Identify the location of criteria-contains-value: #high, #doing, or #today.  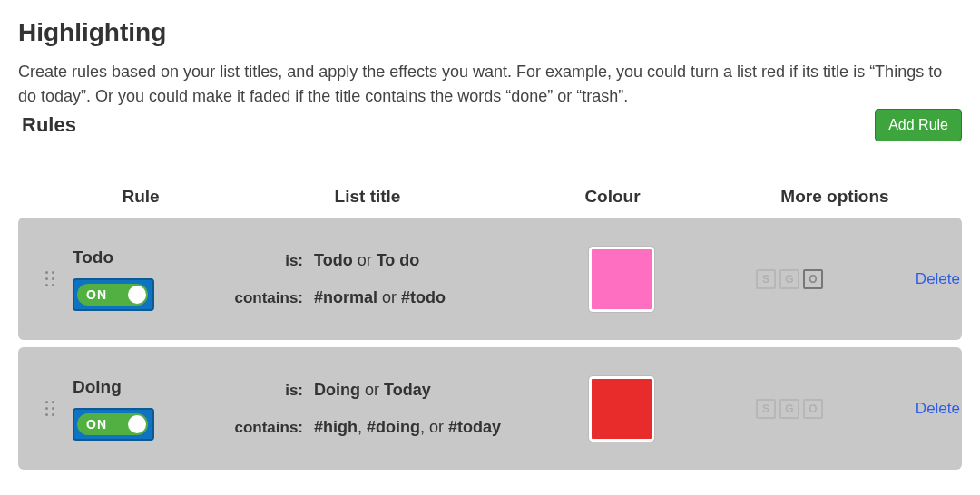
(417, 428).